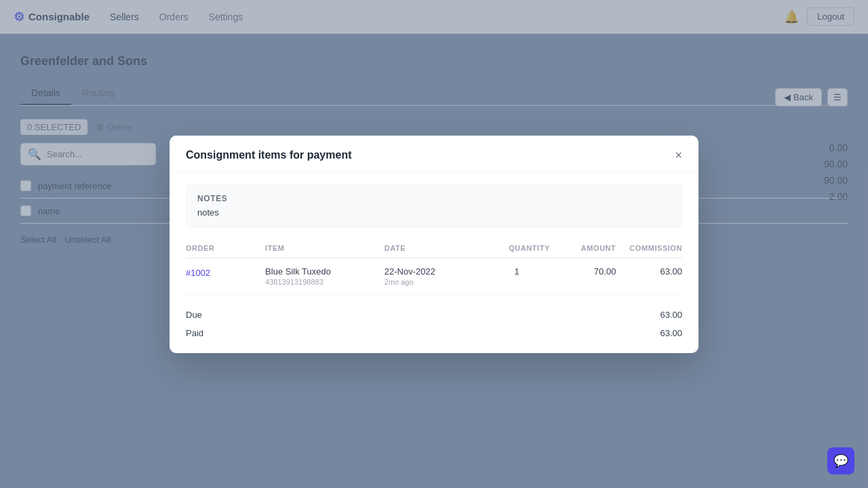 This screenshot has width=868, height=488. Describe the element at coordinates (195, 333) in the screenshot. I see `paid-label: Paid` at that location.